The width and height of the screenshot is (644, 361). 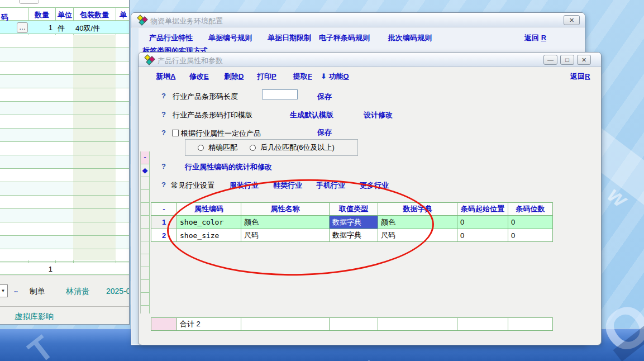 I want to click on menu-doc-date-limit: 单据日期限制, so click(x=289, y=38).